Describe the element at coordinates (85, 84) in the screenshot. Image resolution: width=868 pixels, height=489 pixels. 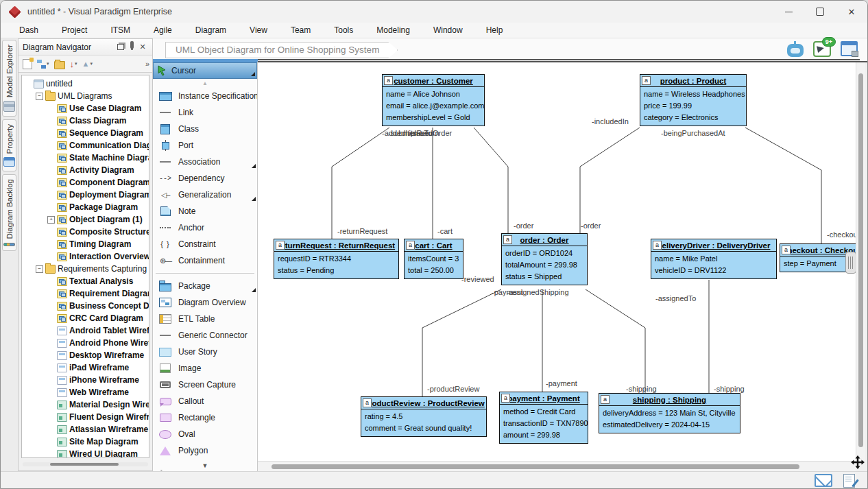
I see `tree-item-untitled: untitled` at that location.